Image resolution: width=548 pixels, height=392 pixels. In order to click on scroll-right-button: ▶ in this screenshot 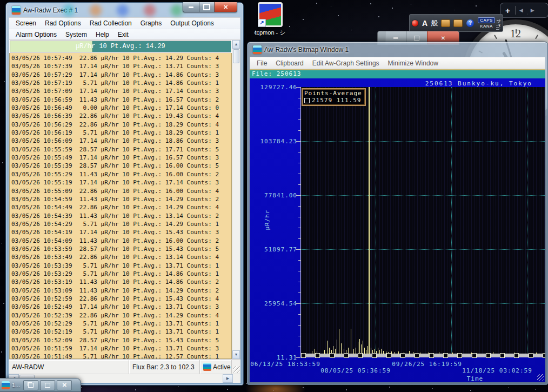, I will do `click(228, 378)`.